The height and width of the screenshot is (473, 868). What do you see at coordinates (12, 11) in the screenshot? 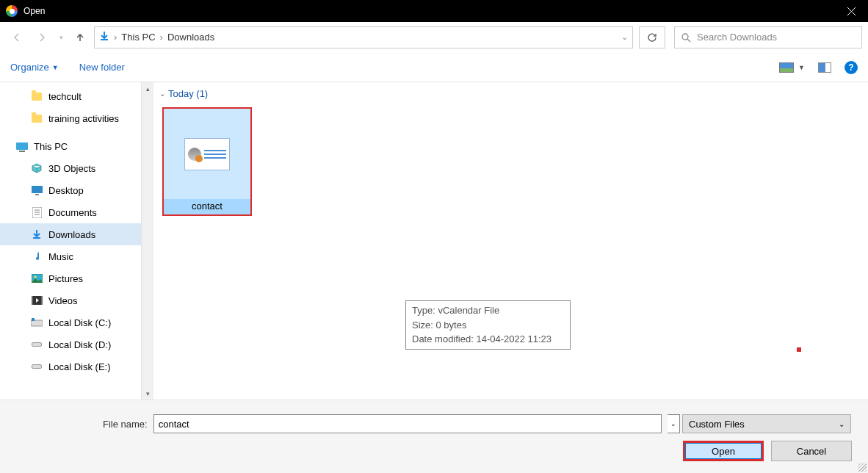
I see `chrome-icon` at bounding box center [12, 11].